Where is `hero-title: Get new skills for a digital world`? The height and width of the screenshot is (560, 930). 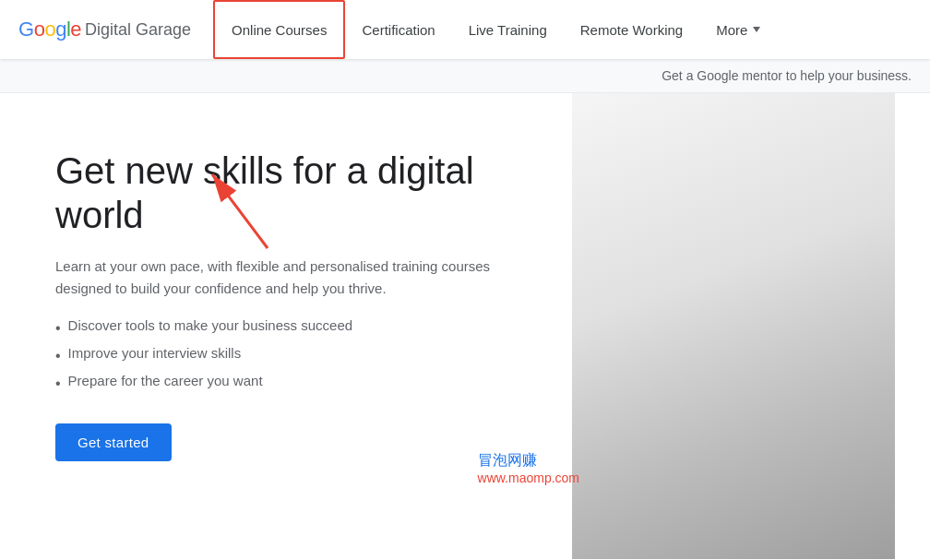
hero-title: Get new skills for a digital world is located at coordinates (286, 193).